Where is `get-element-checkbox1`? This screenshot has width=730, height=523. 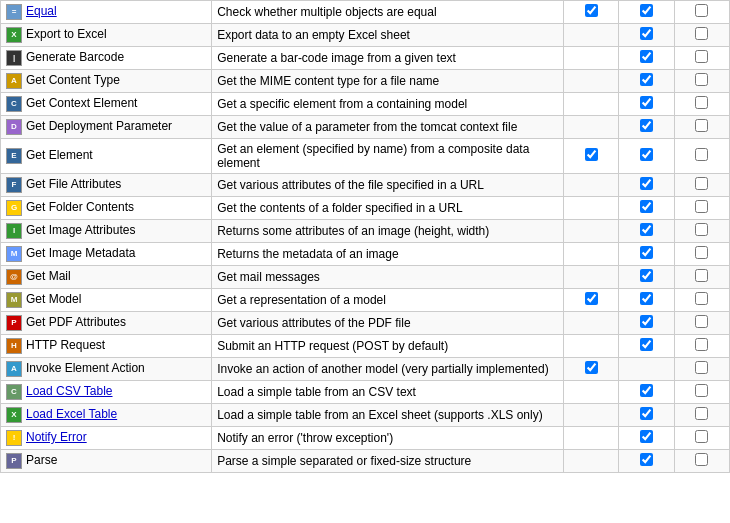
get-element-checkbox1 is located at coordinates (592, 154).